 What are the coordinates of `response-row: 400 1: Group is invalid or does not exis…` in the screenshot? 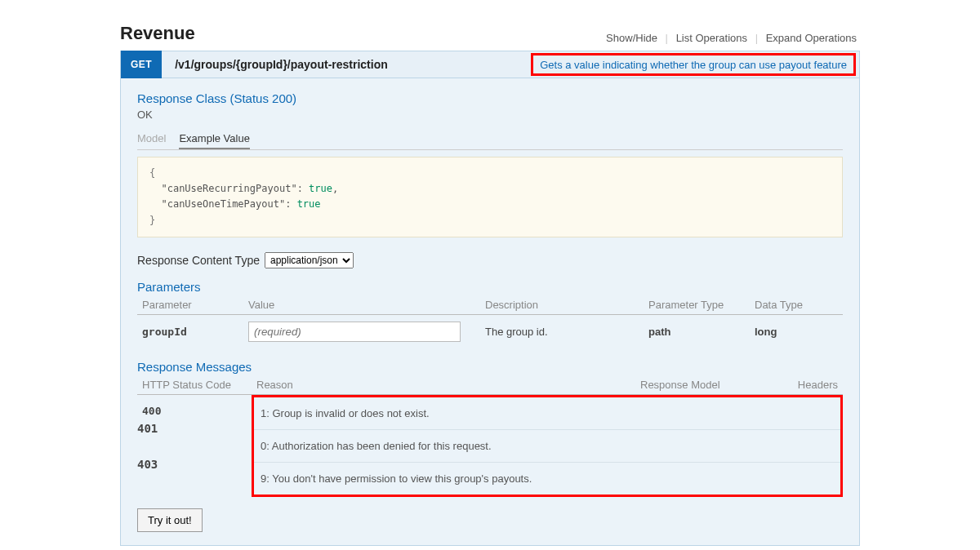 It's located at (490, 446).